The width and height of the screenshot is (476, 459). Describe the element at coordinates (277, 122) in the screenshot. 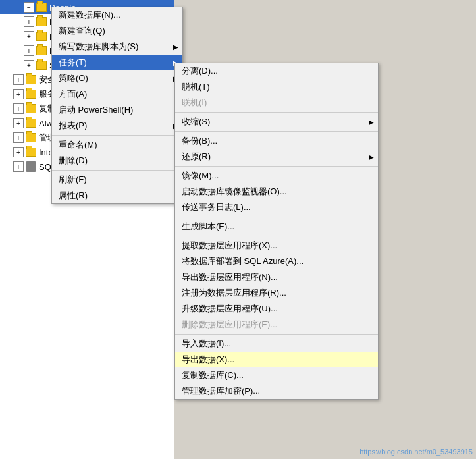

I see `tasks-submenu-item: 收缩(S)▶` at that location.